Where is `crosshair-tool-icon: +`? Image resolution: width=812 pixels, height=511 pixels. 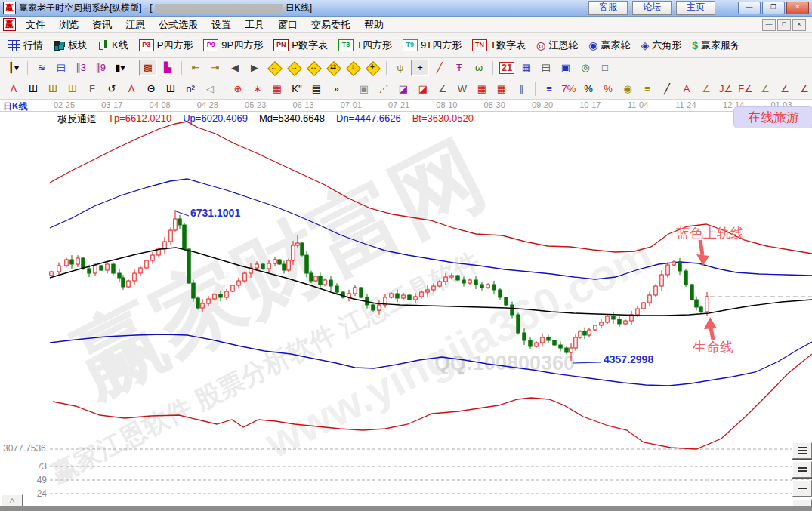
crosshair-tool-icon: + is located at coordinates (420, 68).